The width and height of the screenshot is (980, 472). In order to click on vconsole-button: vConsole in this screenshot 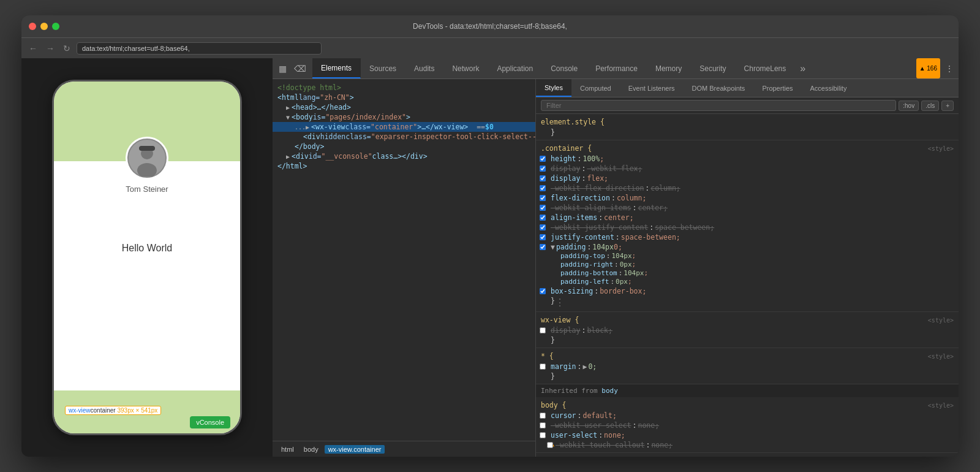, I will do `click(210, 422)`.